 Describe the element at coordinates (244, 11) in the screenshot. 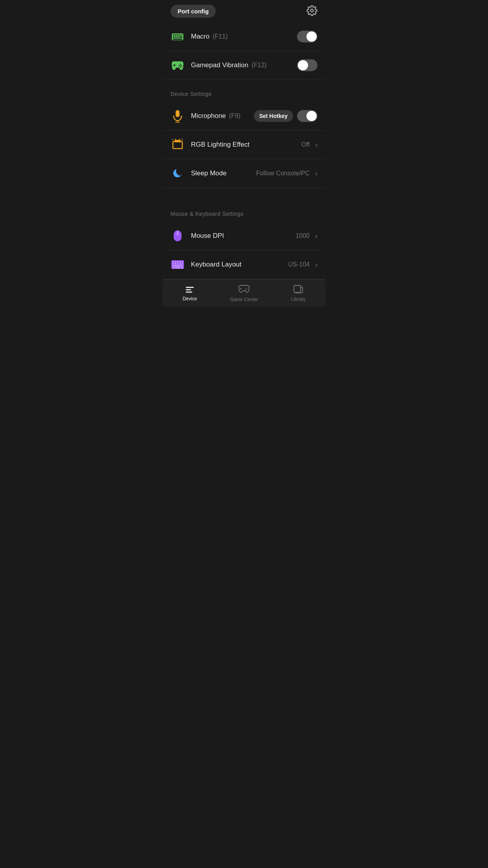

I see `header: Port config` at that location.